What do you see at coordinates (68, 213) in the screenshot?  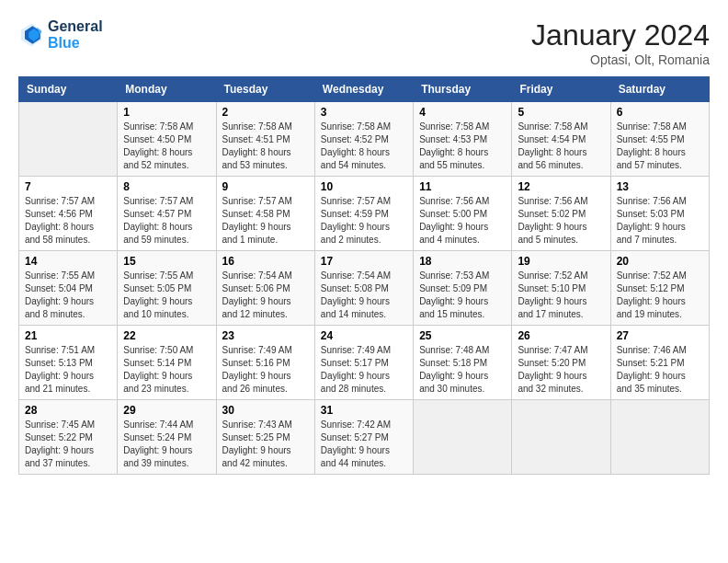 I see `calendar-cell: 7 Sunrise: 7:57 AM Sunset: 4:56 PM Dayli…` at bounding box center [68, 213].